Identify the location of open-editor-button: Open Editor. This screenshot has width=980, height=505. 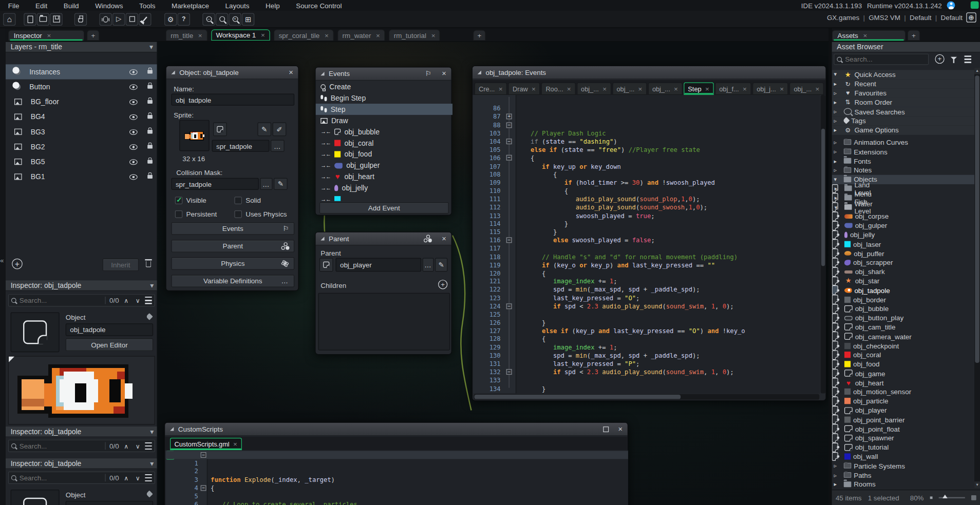
(109, 345).